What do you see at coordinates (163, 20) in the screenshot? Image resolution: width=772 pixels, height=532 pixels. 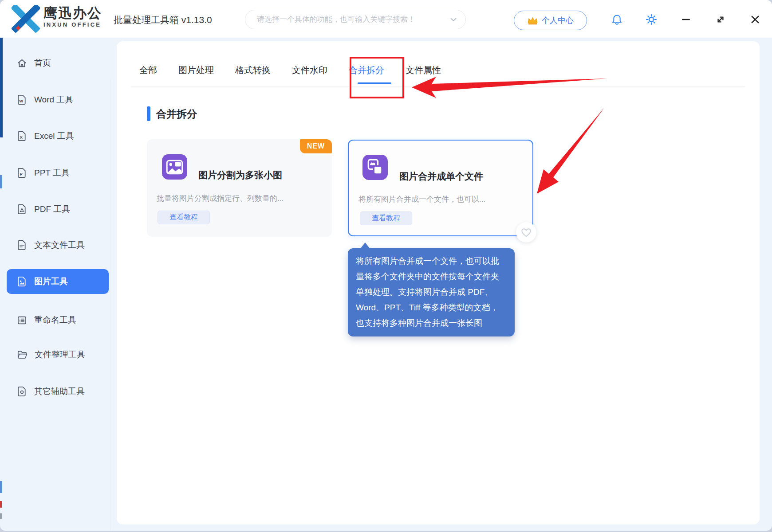 I see `app-title: 批量处理工具箱 v1.13.0` at bounding box center [163, 20].